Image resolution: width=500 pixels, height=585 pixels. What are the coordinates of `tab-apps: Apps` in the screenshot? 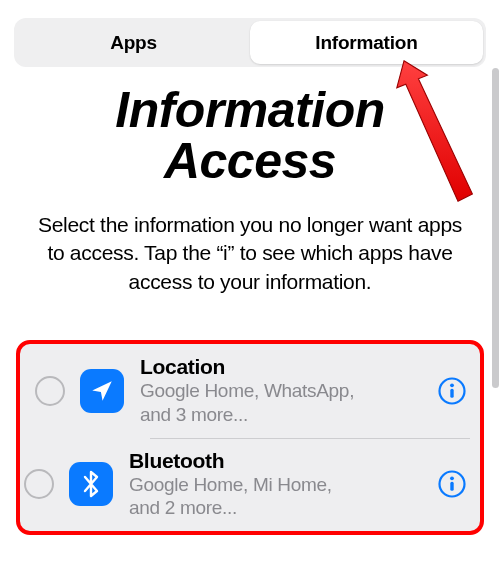 It's located at (134, 42).